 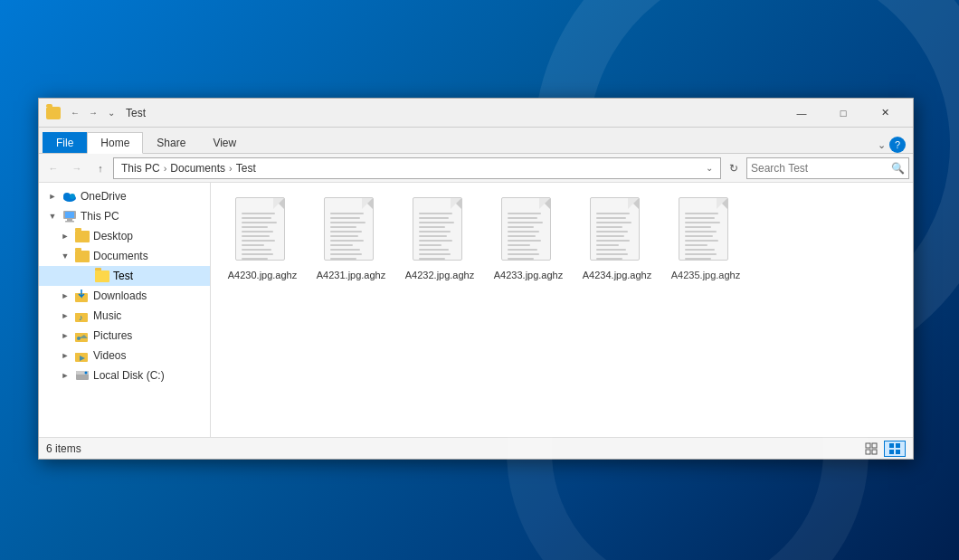 I want to click on address-bar: ← → ↑ This PC › Documents › Test ⌄ ↻ 🔍, so click(x=476, y=168).